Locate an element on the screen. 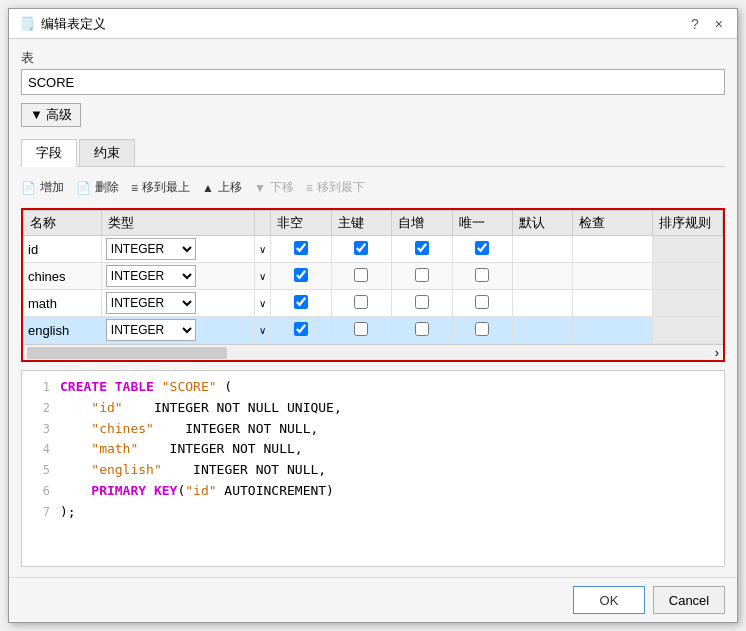  str-token: "chines" is located at coordinates (122, 428).